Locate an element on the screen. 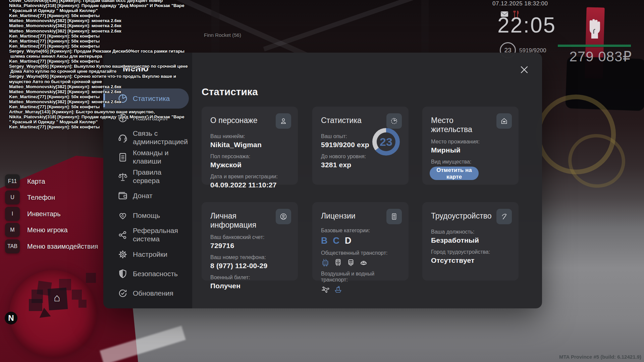 The image size is (644, 362). gender-value: Мужской is located at coordinates (250, 165).